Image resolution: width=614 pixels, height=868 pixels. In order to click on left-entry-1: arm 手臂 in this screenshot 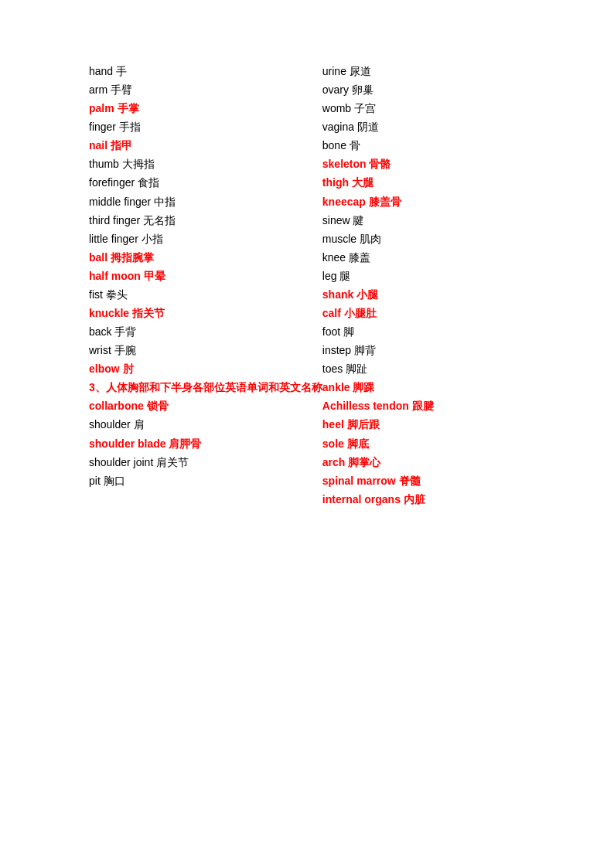, I will do `click(206, 90)`.